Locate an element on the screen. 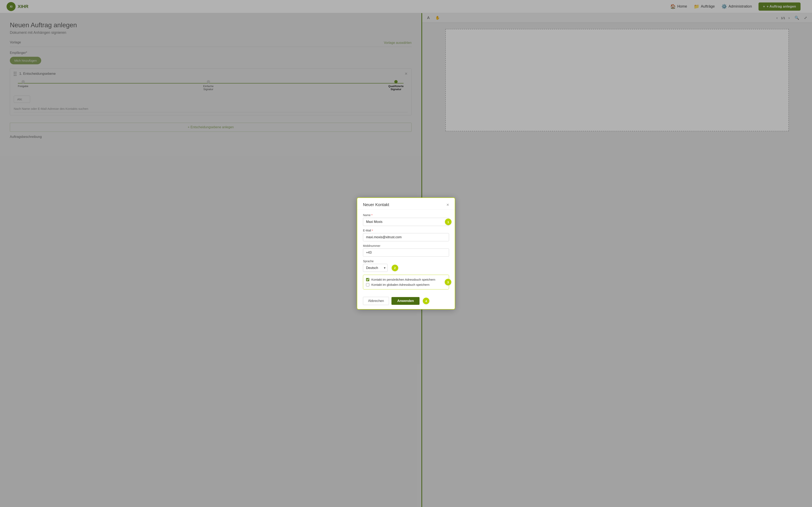 Image resolution: width=812 pixels, height=507 pixels. sprache-field-group: Sprache Deutsch English Français Español… is located at coordinates (406, 266).